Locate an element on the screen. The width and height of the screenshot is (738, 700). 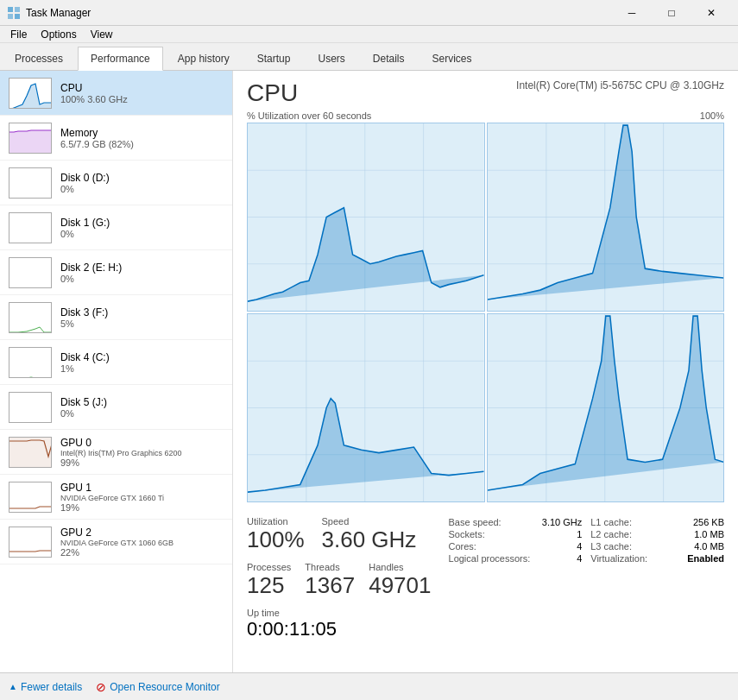
menu-file: File is located at coordinates (19, 35).